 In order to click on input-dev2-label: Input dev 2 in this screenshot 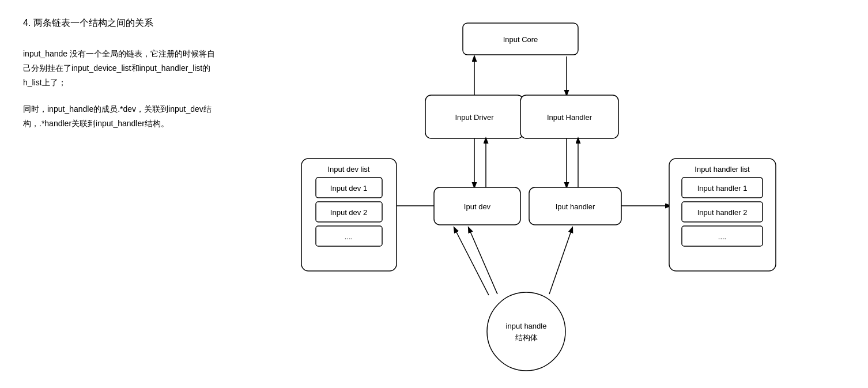, I will do `click(349, 212)`.